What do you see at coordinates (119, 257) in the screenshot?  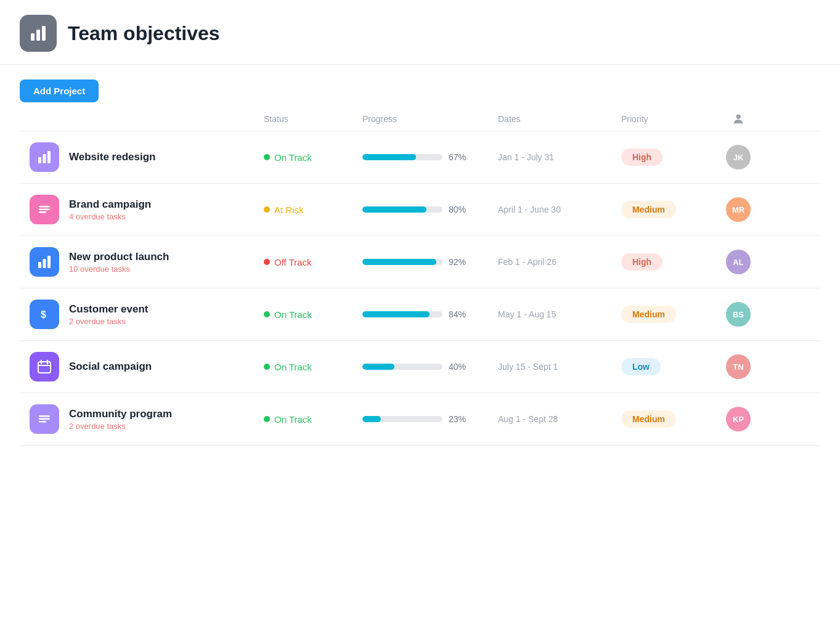 I see `project-name: New product launch` at bounding box center [119, 257].